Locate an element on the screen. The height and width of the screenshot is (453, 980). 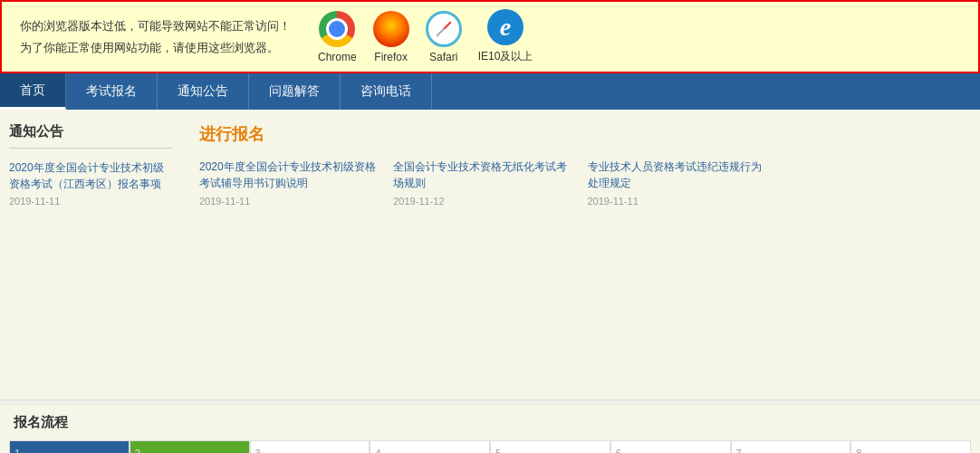
reg-step-5: 5 选择管理部门 is located at coordinates (551, 447).